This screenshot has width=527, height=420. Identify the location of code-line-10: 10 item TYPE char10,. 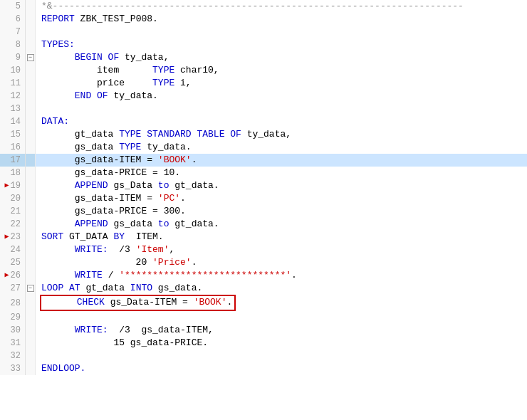
(264, 70).